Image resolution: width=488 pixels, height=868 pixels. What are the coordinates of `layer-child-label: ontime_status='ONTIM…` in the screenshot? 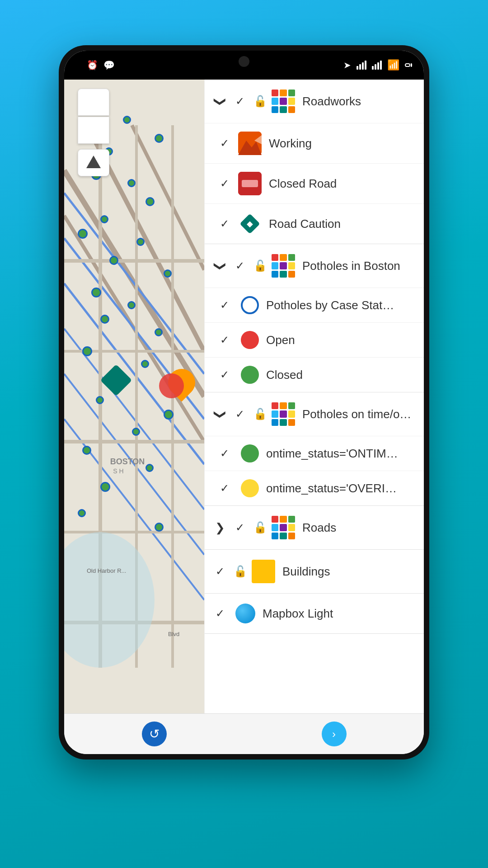 It's located at (341, 454).